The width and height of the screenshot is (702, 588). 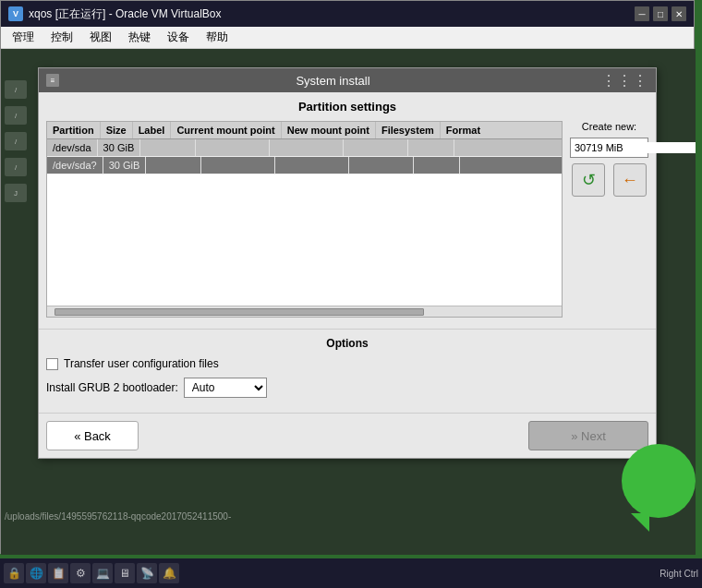 What do you see at coordinates (72, 148) in the screenshot?
I see `row1-partition: /dev/sda` at bounding box center [72, 148].